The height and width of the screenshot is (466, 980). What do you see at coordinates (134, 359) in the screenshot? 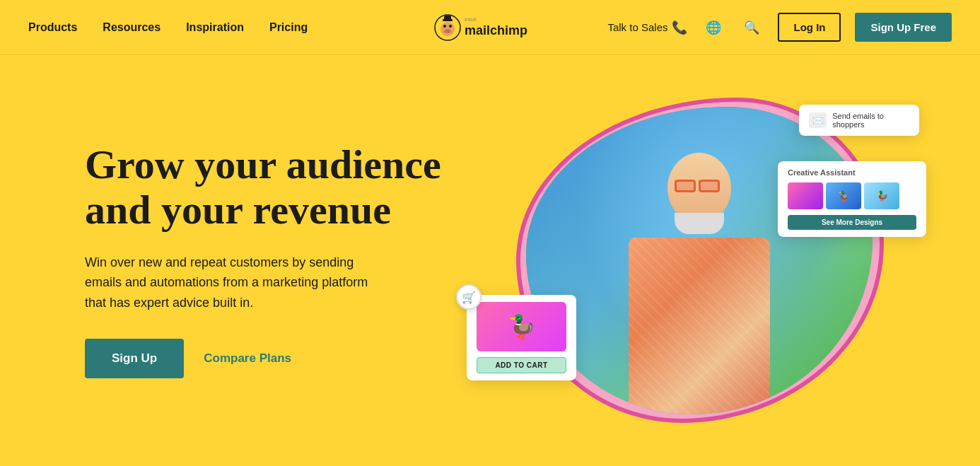
I see `hero-signup-button: Sign Up` at bounding box center [134, 359].